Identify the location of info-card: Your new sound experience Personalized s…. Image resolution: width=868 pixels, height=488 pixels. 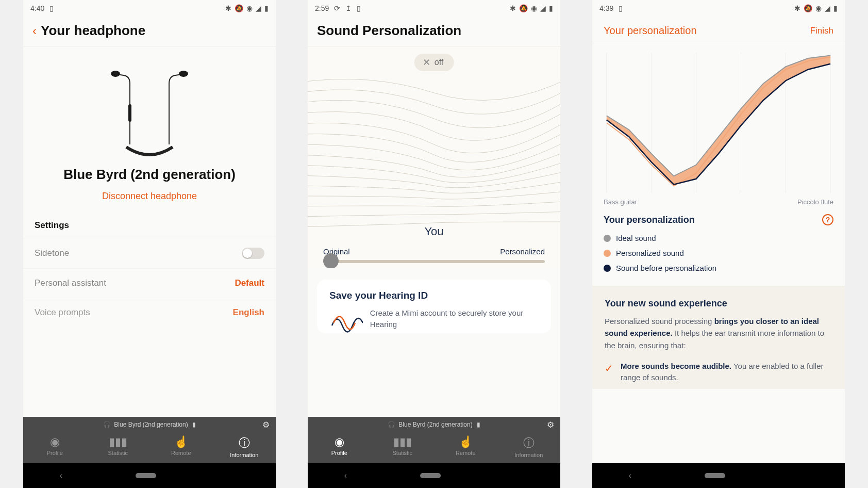
(719, 337).